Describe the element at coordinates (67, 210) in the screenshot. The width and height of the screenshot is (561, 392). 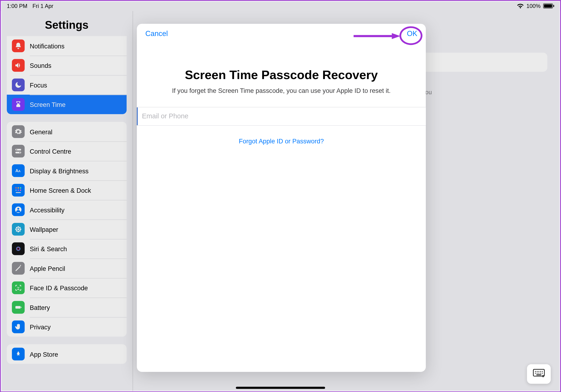
I see `sidebar-item-accessibility: Accessibility` at that location.